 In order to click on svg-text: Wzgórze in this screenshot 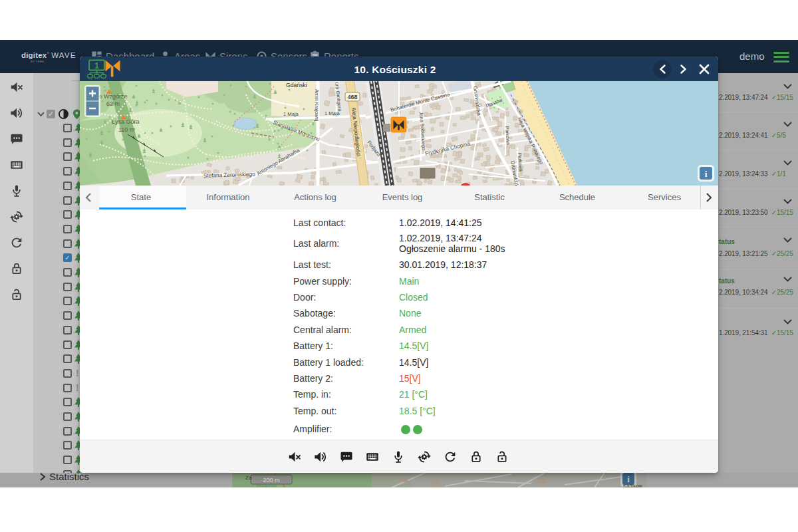, I will do `click(267, 485)`.